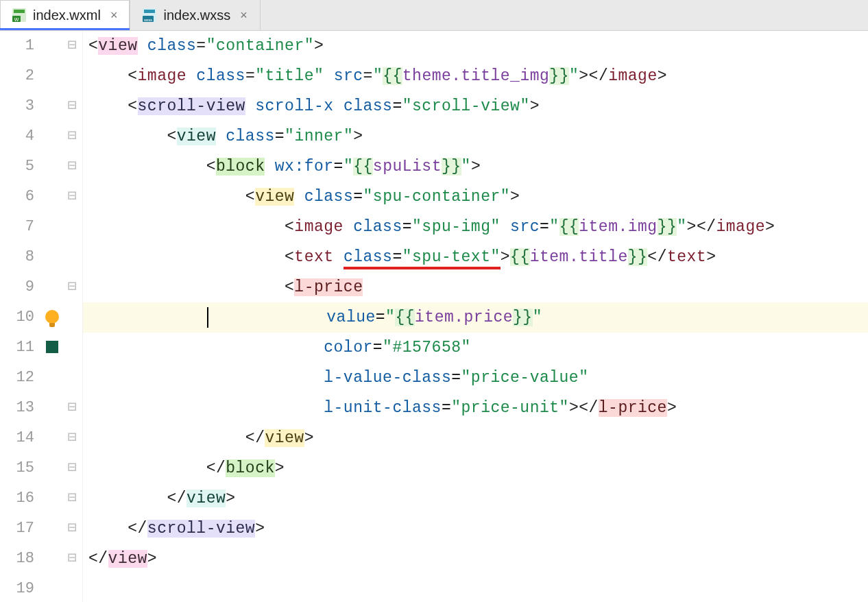 Image resolution: width=868 pixels, height=602 pixels. What do you see at coordinates (476, 378) in the screenshot?
I see `code-line: l-value-class="price-value"` at bounding box center [476, 378].